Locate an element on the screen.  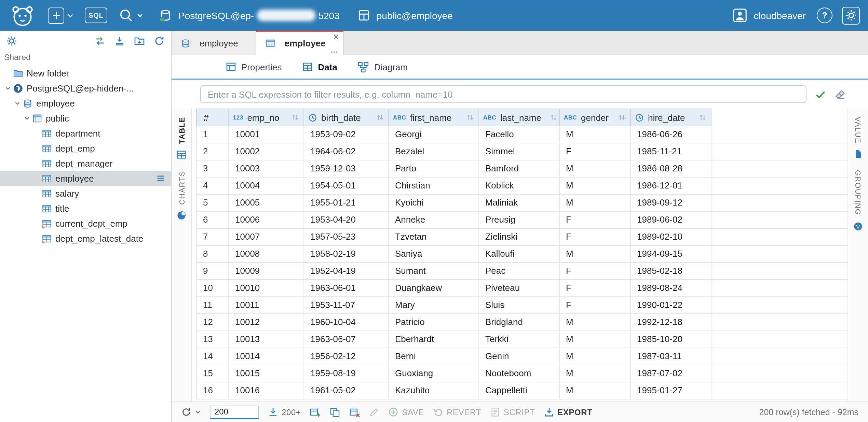
tree-item: employee is located at coordinates (85, 103).